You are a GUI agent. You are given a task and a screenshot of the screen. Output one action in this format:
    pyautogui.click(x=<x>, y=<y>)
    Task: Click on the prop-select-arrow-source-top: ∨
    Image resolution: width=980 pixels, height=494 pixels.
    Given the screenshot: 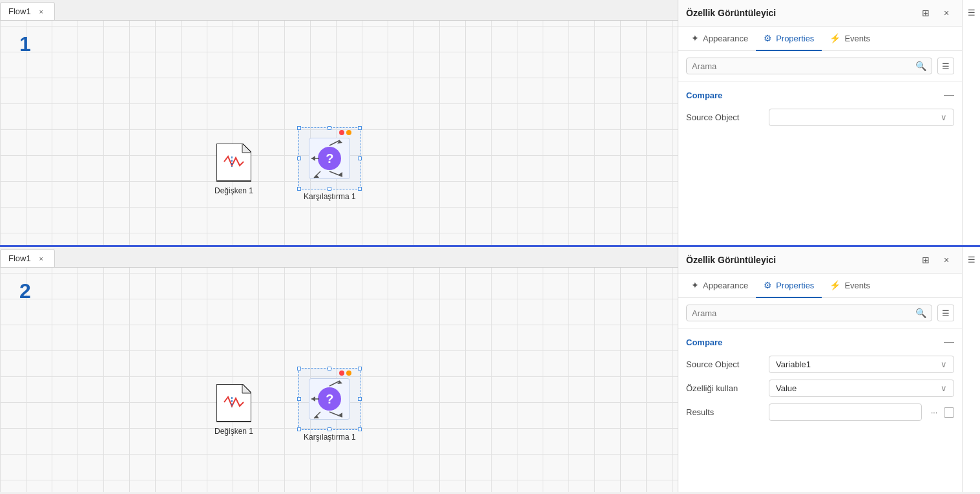 What is the action you would take?
    pyautogui.click(x=944, y=118)
    